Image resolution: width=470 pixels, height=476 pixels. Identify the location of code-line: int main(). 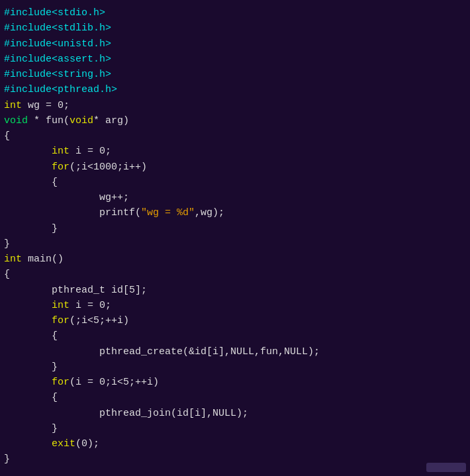
(235, 260).